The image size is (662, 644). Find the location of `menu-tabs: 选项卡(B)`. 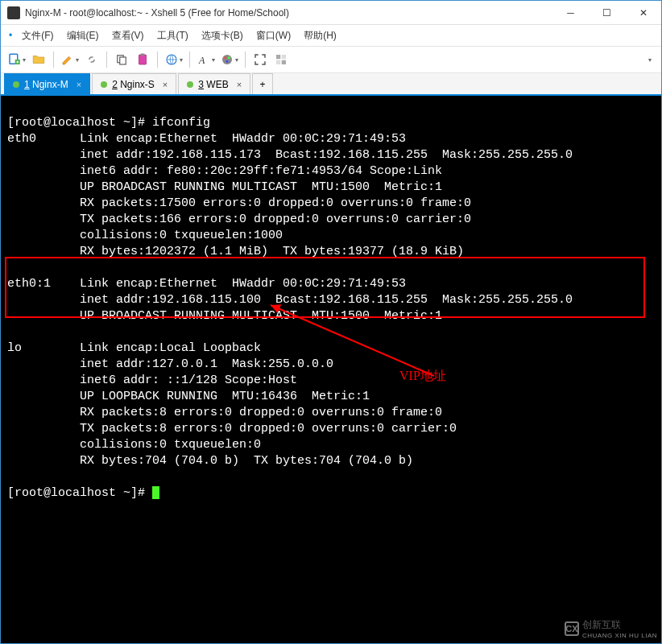

menu-tabs: 选项卡(B) is located at coordinates (222, 35).